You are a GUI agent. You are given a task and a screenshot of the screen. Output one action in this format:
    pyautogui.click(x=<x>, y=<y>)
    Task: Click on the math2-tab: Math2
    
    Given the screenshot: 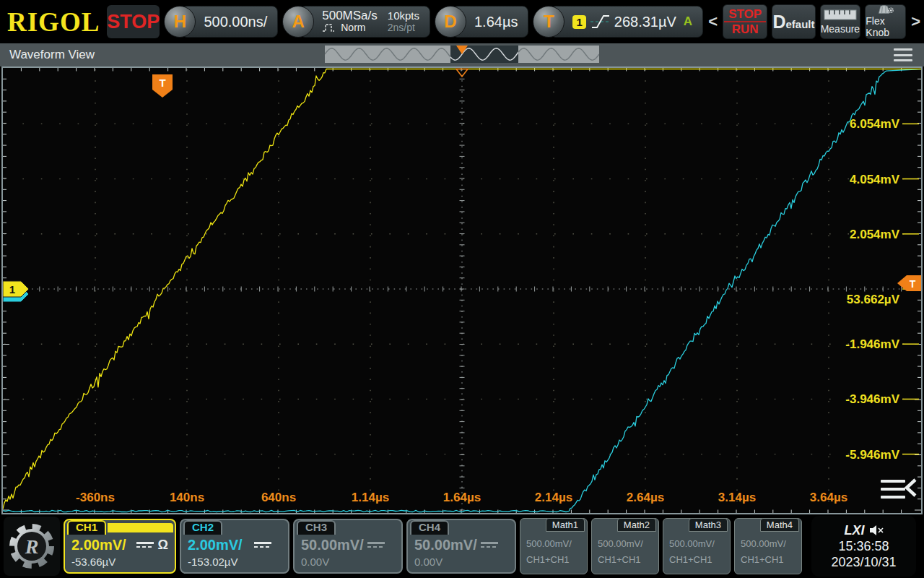 What is the action you would take?
    pyautogui.click(x=637, y=525)
    